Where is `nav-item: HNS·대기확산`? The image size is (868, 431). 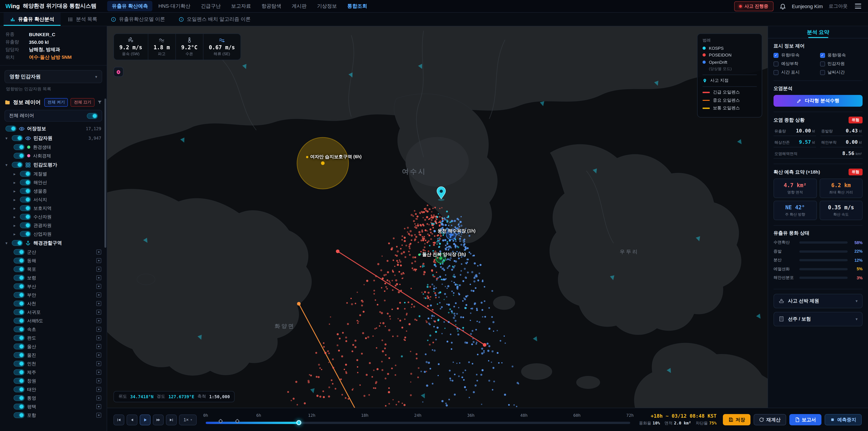 nav-item: HNS·대기확산 is located at coordinates (175, 6).